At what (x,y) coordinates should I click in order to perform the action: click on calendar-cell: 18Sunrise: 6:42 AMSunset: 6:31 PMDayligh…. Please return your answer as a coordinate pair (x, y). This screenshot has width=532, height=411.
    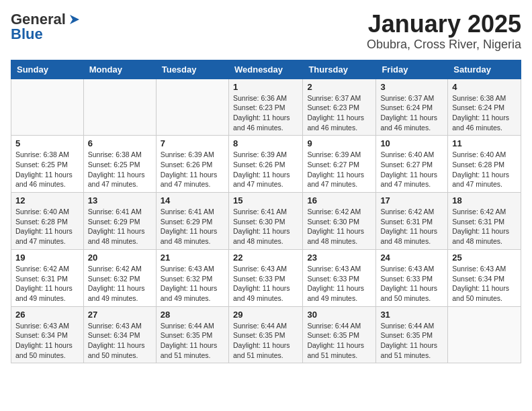
    Looking at the image, I should click on (485, 222).